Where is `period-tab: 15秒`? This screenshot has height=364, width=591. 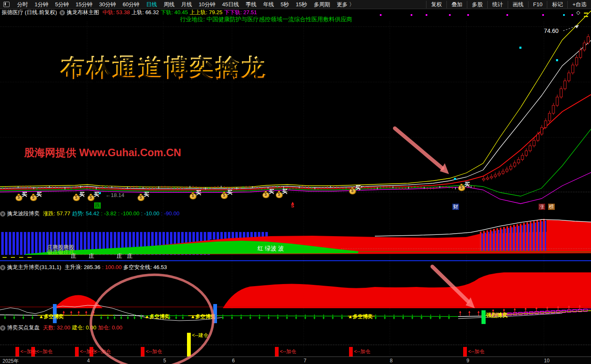
period-tab: 15秒 is located at coordinates (302, 5).